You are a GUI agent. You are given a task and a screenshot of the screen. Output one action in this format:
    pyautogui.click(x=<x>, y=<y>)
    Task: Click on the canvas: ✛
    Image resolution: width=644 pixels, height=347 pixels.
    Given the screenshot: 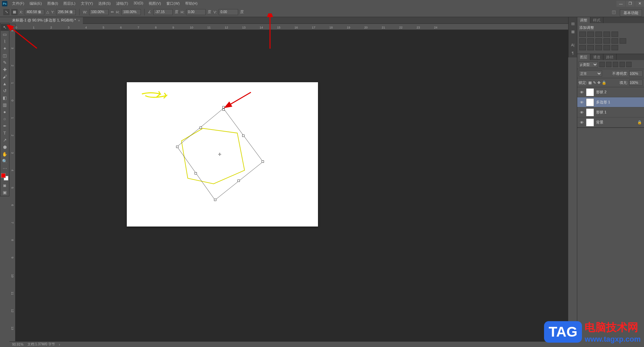 What is the action you would take?
    pyautogui.click(x=222, y=154)
    